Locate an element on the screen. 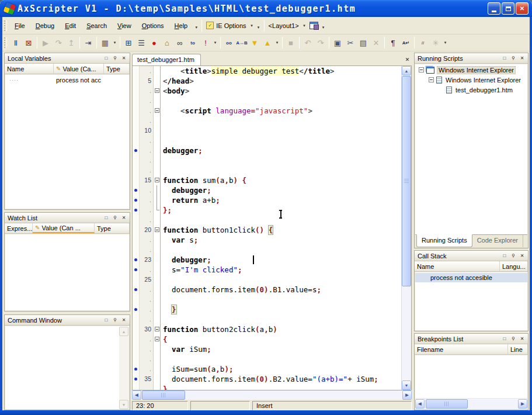 This screenshot has width=532, height=415. code-line: . return a+b; is located at coordinates (272, 200).